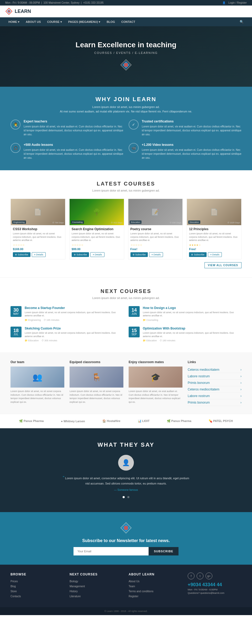  What do you see at coordinates (214, 229) in the screenshot?
I see `course-card-4: 📄 Education ⏱ 1025 Days 12 Principles Lo…` at bounding box center [214, 229].